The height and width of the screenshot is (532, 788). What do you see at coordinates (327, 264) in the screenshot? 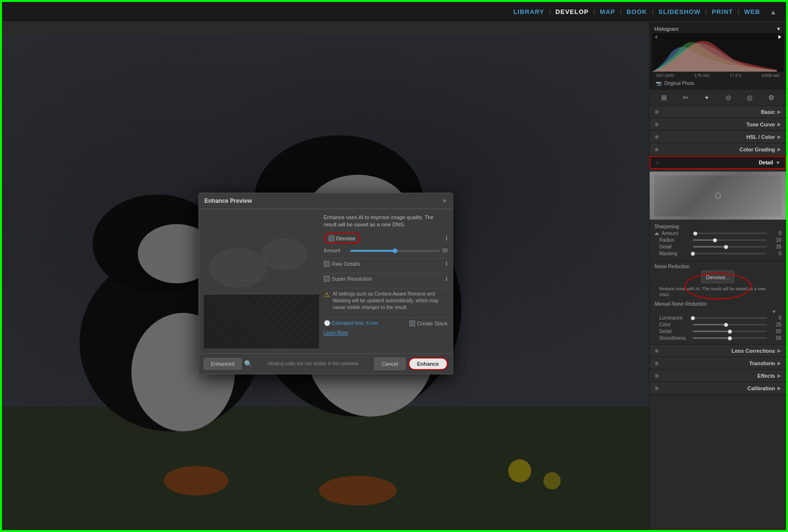
I see `raw-details-checkbox` at bounding box center [327, 264].